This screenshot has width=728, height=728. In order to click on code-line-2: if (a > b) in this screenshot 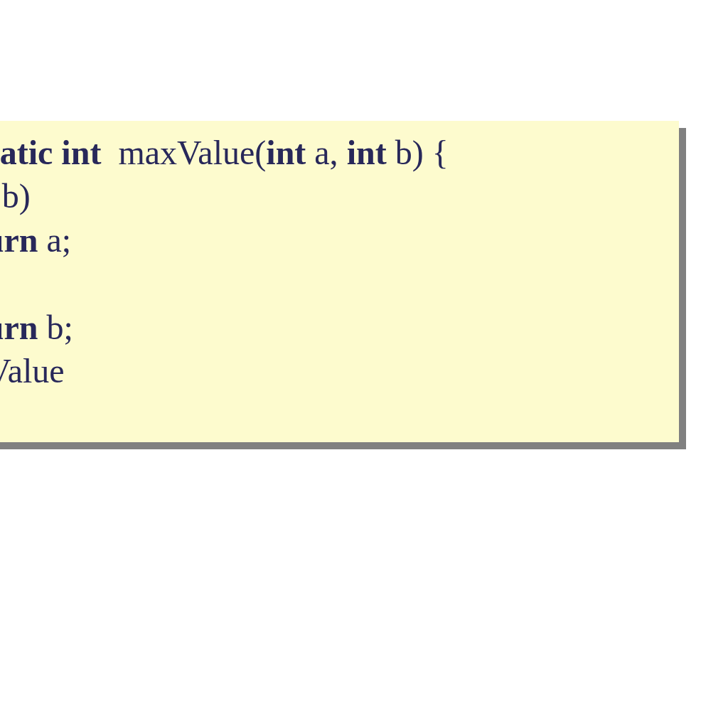, I will do `click(340, 196)`.